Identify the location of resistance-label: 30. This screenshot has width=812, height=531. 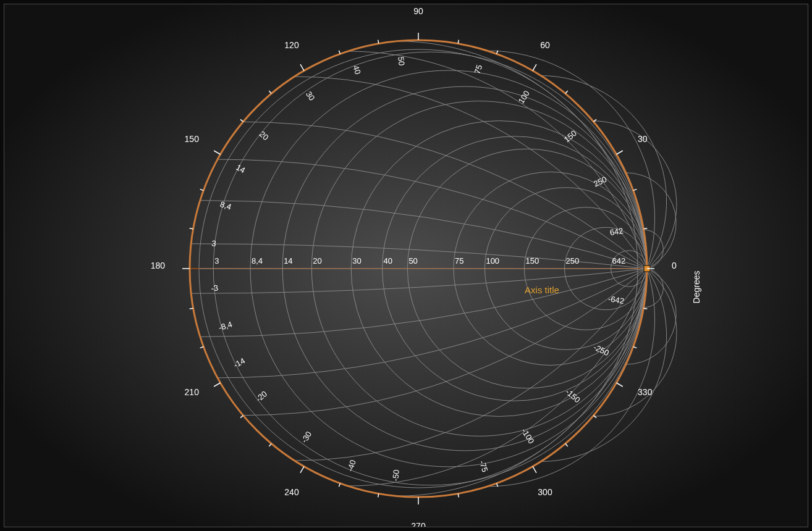
(357, 261).